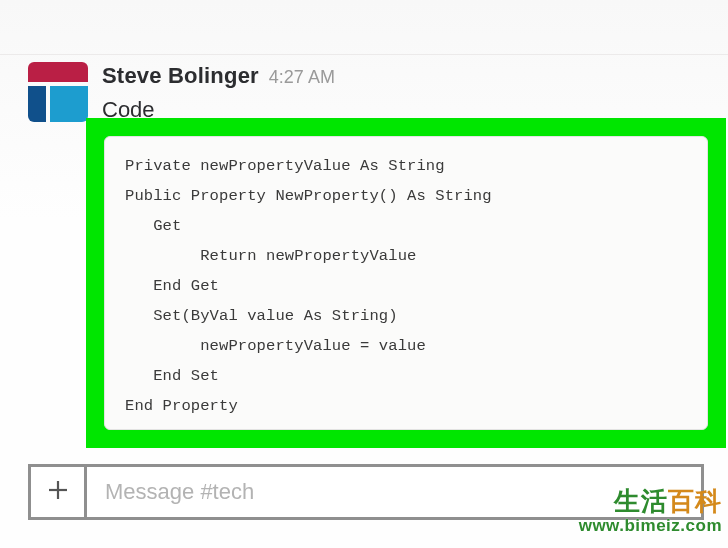 The width and height of the screenshot is (728, 548). I want to click on message-timestamp: 4:27 AM, so click(302, 77).